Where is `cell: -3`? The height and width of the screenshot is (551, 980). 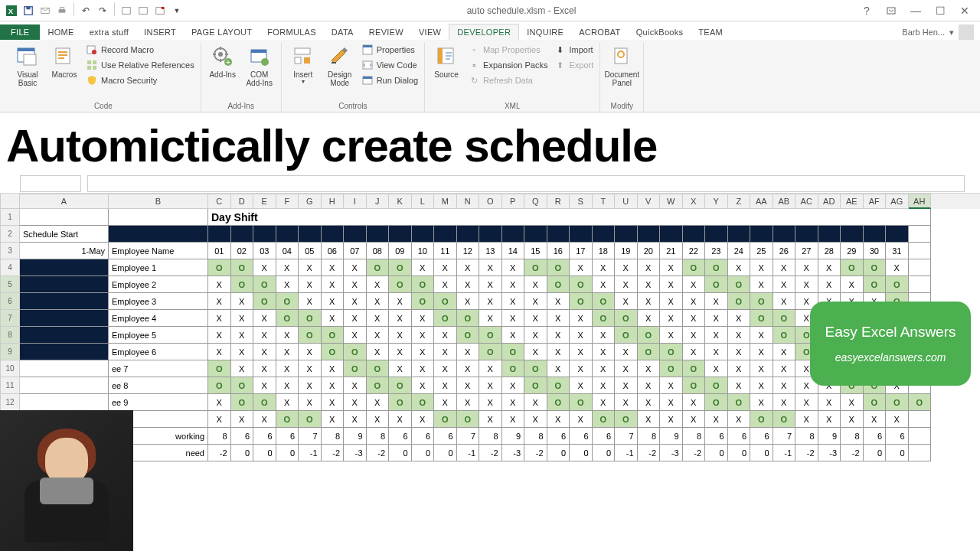 cell: -3 is located at coordinates (355, 453).